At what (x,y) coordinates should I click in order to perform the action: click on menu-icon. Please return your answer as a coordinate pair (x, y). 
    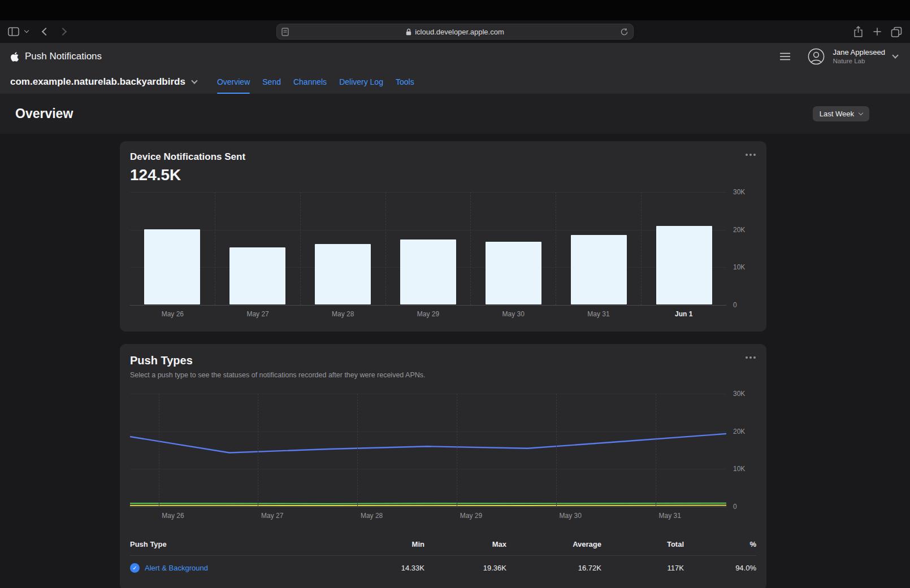
    Looking at the image, I should click on (785, 56).